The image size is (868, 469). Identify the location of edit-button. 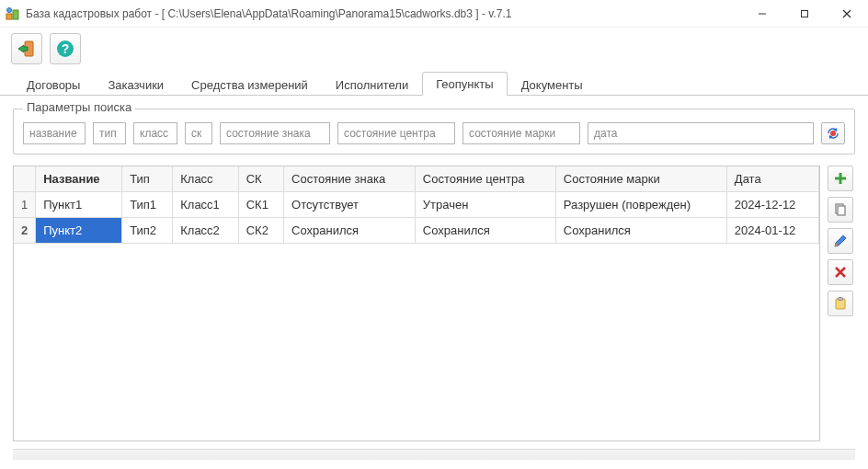
(840, 241).